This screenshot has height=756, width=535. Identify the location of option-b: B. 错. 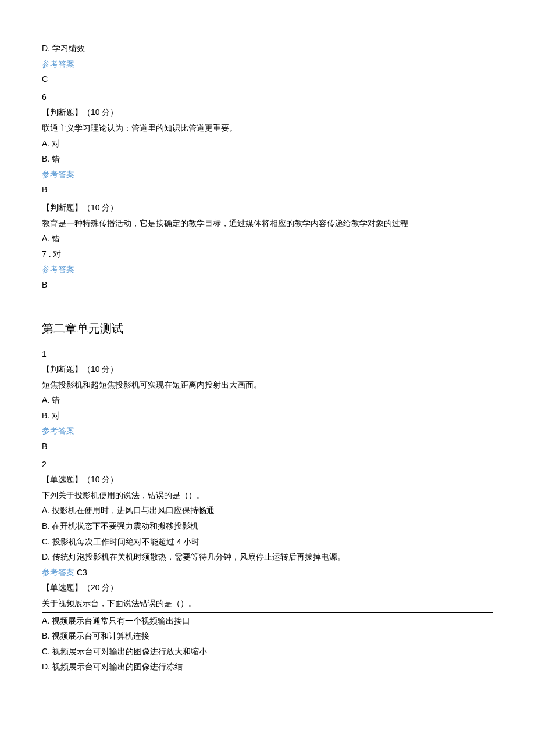
(268, 159).